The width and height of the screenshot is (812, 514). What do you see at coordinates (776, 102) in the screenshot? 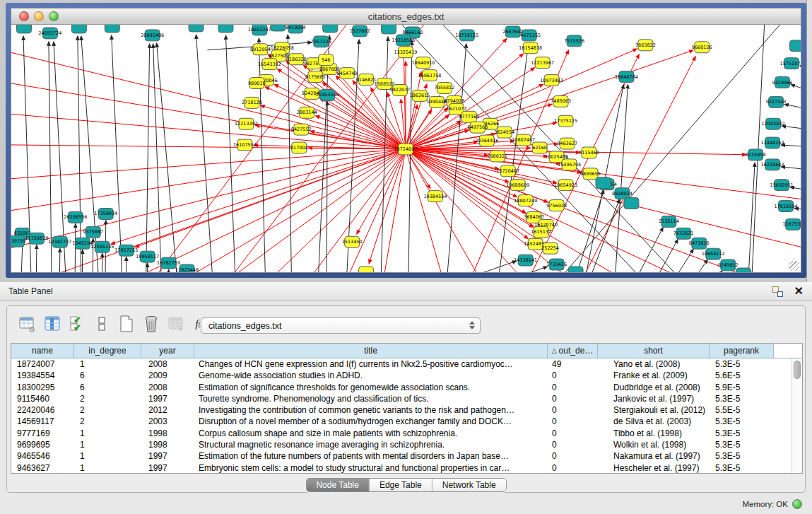
I see `graph-node: 9227343` at bounding box center [776, 102].